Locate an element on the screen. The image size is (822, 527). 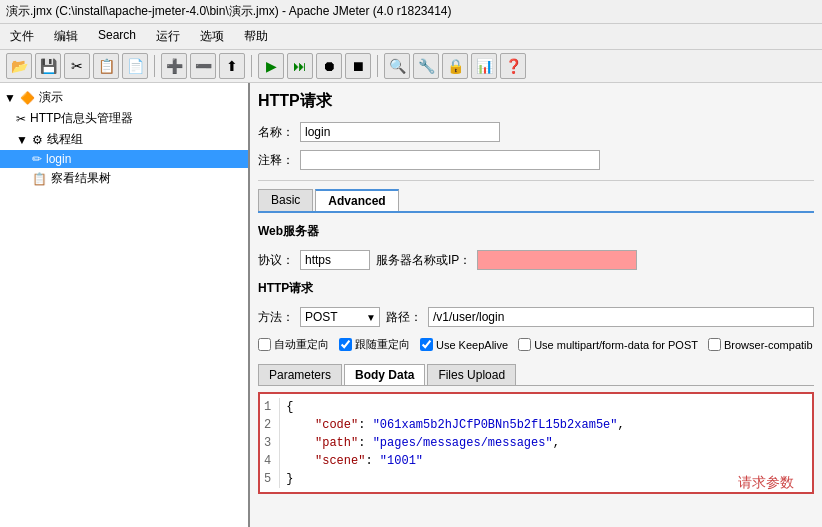
http-request-row: 方法： POST GET PUT DELETE ▼ 路径： is located at coordinates (536, 317).